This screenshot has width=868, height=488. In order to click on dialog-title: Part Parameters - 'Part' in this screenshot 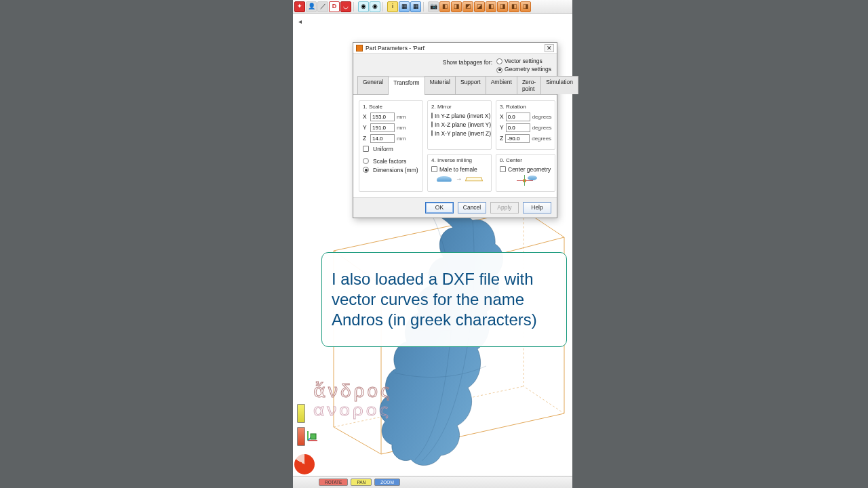, I will do `click(455, 48)`.